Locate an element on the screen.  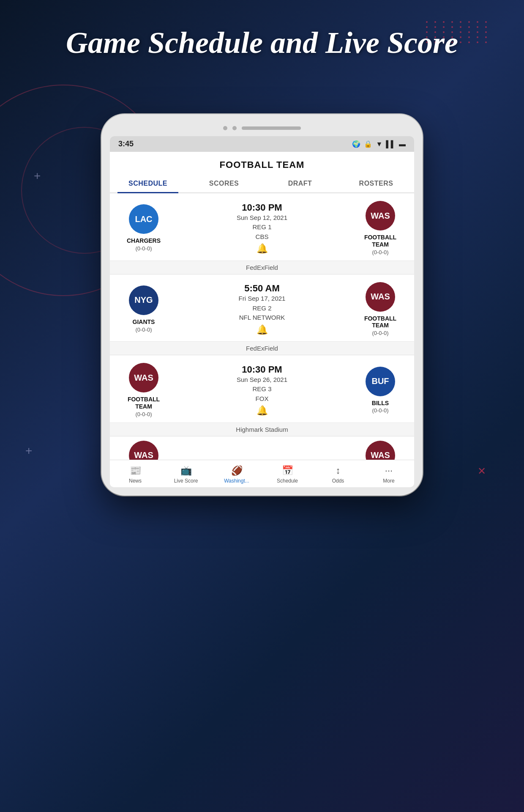
team-icon: 🏈 is located at coordinates (237, 471).